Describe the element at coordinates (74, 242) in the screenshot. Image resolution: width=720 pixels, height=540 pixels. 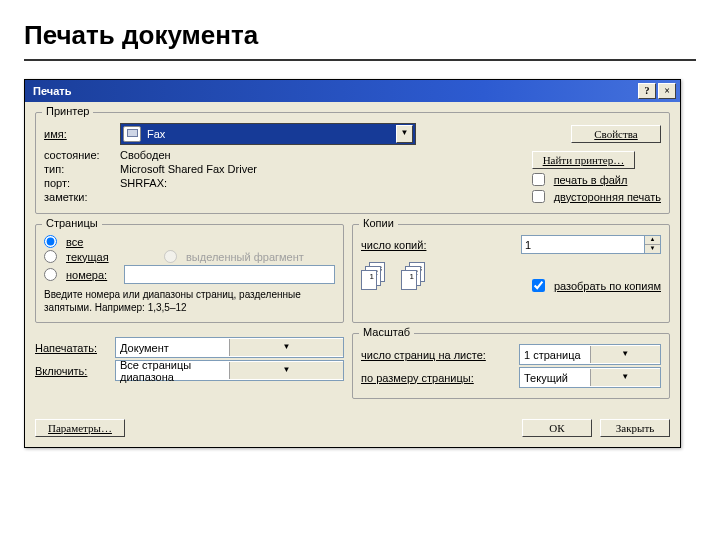
I see `pages-all-label: все` at that location.